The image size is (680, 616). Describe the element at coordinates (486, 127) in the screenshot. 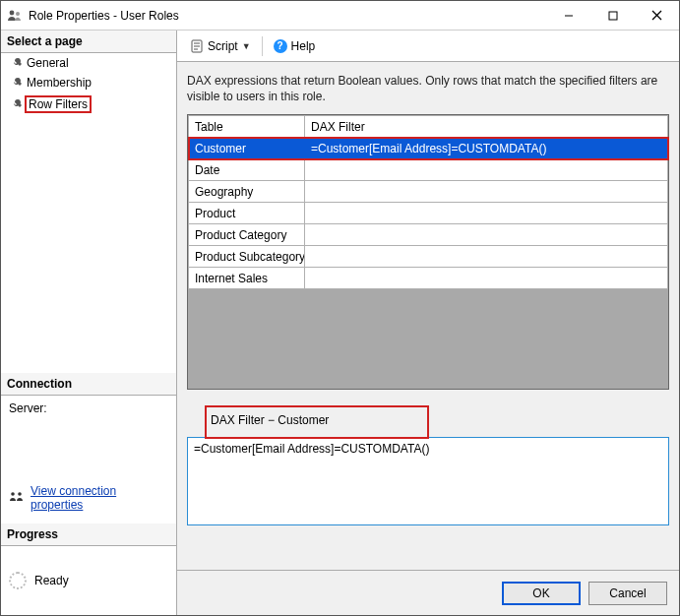

I see `col-header-dax: DAX Filter` at that location.